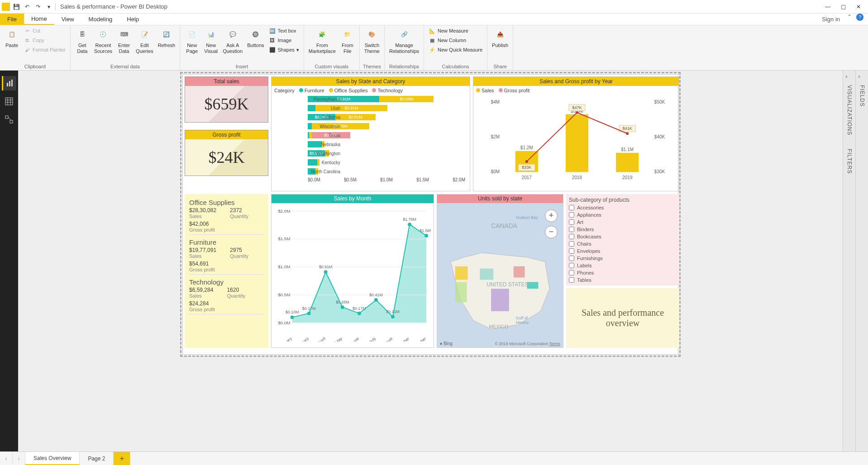 The height and width of the screenshot is (465, 868). I want to click on ask-question-button: 💬Ask A Question, so click(233, 41).